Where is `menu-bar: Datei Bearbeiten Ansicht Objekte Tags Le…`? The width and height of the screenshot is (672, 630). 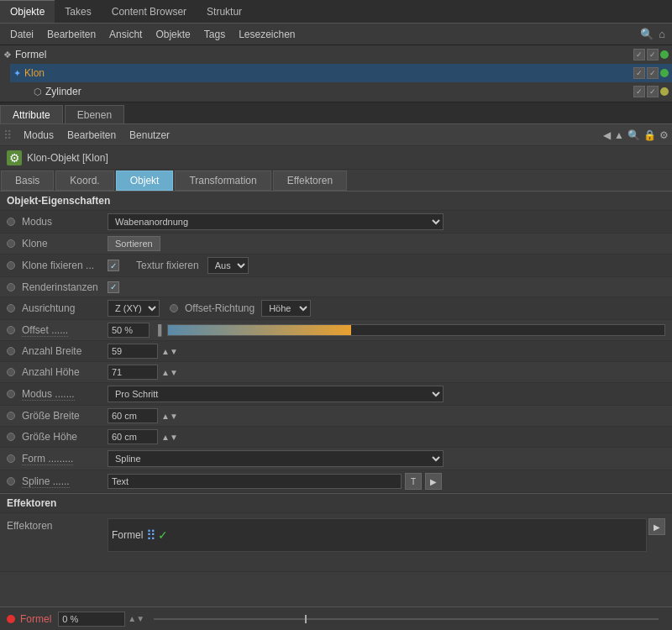
menu-bar: Datei Bearbeiten Ansicht Objekte Tags Le… is located at coordinates (336, 34).